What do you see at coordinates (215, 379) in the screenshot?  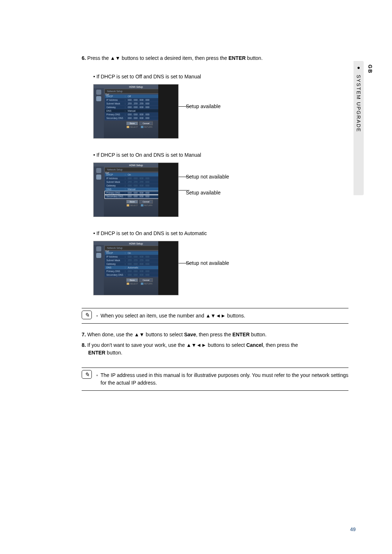 I see `note-block-2: ✎ ▪ The IP address used in this manual i…` at bounding box center [215, 379].